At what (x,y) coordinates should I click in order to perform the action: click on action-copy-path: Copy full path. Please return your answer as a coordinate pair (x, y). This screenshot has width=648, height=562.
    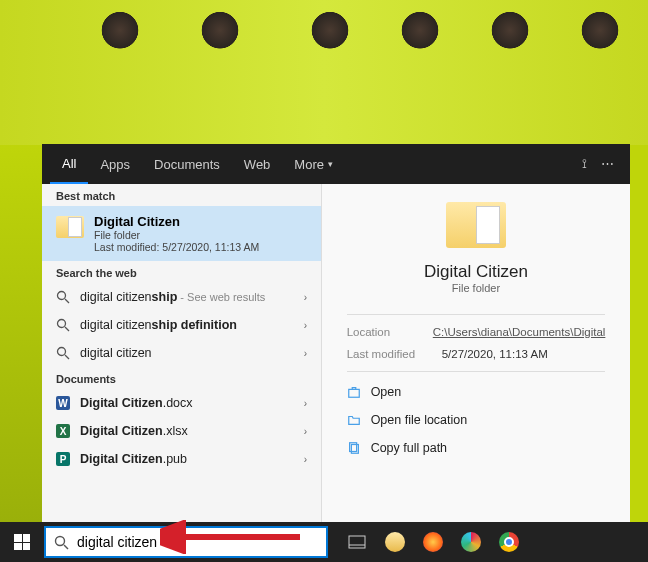
    Looking at the image, I should click on (476, 448).